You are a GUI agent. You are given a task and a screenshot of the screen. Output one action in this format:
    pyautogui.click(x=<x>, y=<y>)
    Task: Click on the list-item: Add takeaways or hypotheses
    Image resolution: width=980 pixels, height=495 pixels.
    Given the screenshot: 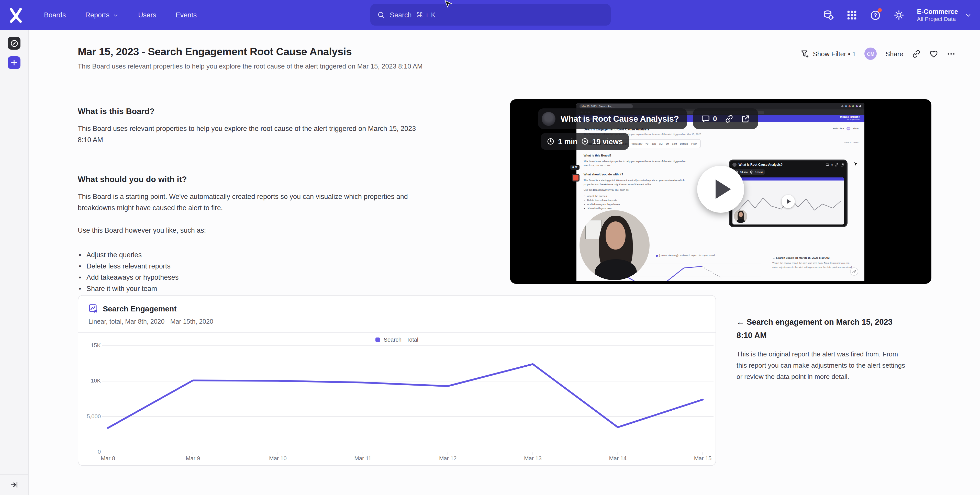 What is the action you would take?
    pyautogui.click(x=250, y=278)
    